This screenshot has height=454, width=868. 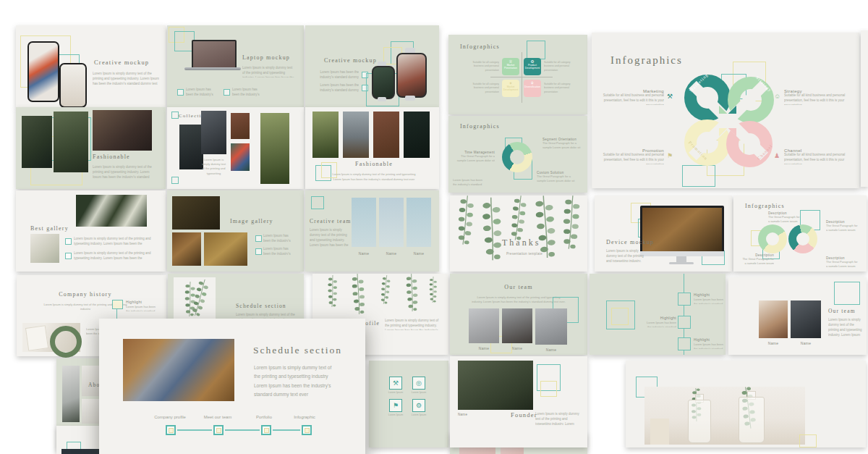 I want to click on slide-title: Our team, so click(x=519, y=287).